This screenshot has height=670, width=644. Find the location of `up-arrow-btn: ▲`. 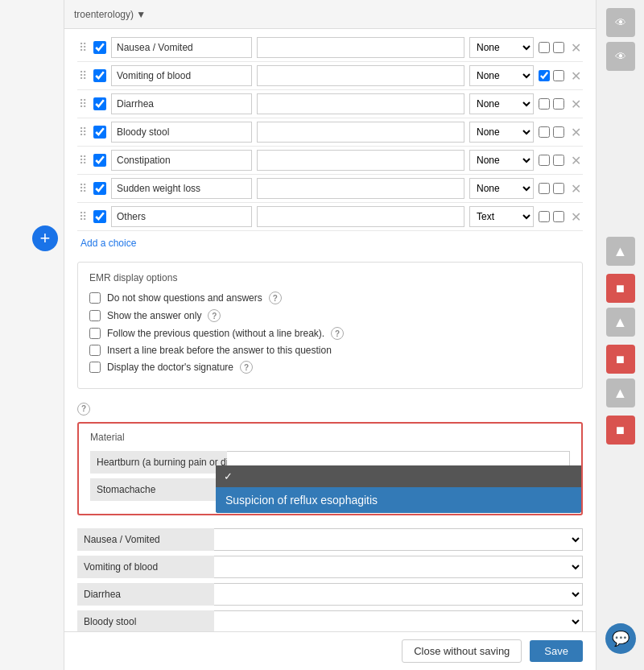

up-arrow-btn: ▲ is located at coordinates (621, 251).